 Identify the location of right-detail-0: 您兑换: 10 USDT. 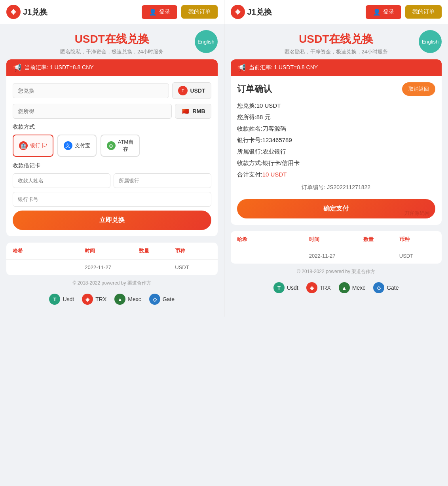
(336, 106).